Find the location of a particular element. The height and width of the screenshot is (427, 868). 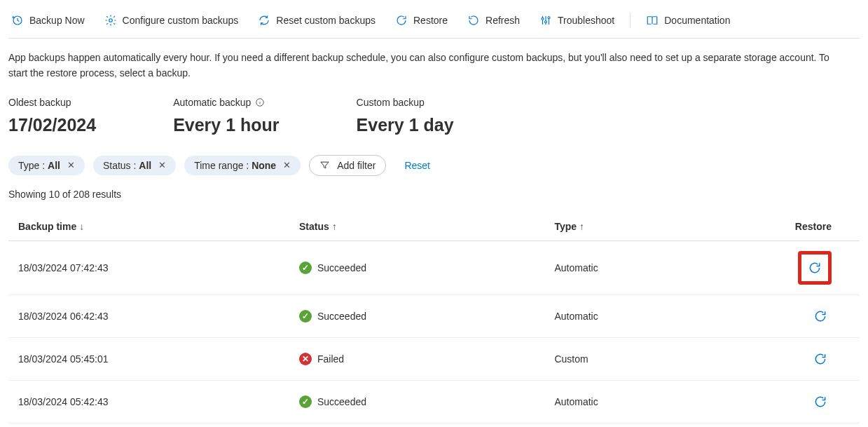

description-text: App backups happen automatically every h… is located at coordinates (422, 66).